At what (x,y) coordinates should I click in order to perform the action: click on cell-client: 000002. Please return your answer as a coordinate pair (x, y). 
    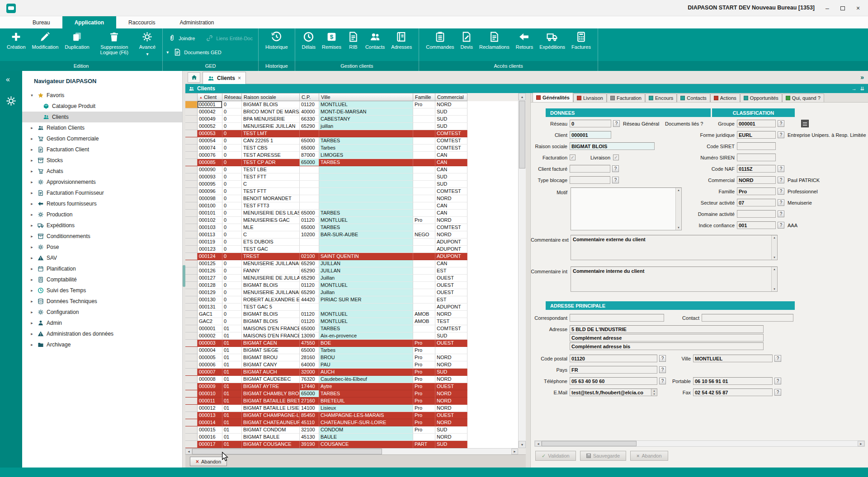
    Looking at the image, I should click on (210, 336).